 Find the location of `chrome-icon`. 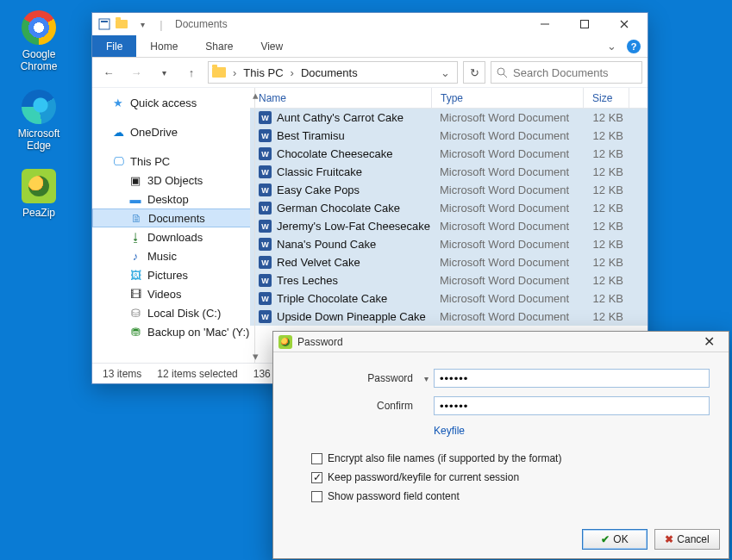

chrome-icon is located at coordinates (39, 28).